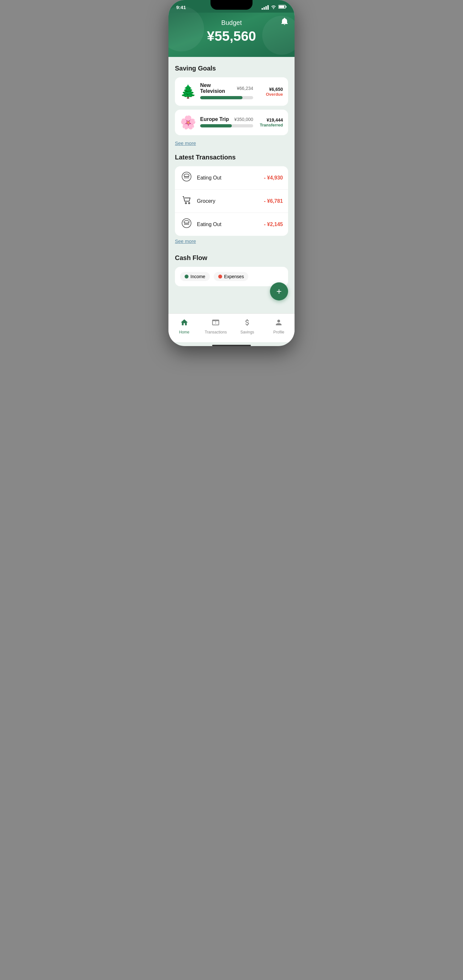  I want to click on transactions-section: Latest Transactions Eating Out - ¥4,930, so click(231, 202).